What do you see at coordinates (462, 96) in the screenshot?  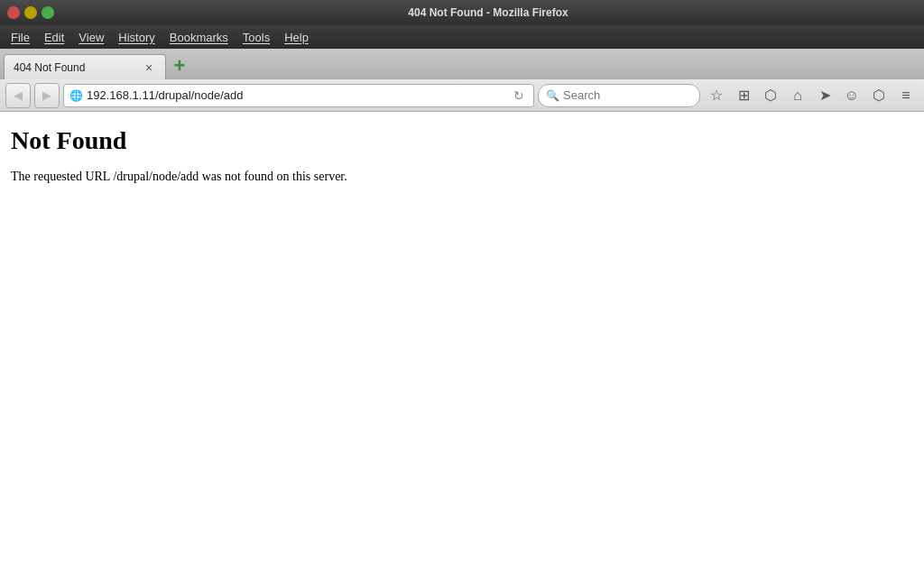 I see `navbar: ◀ ▶ 🌐 ↻ 🔍 ☆ ⊞ ⬡ ⌂ ➤ ☺ ⬡ ≡` at bounding box center [462, 96].